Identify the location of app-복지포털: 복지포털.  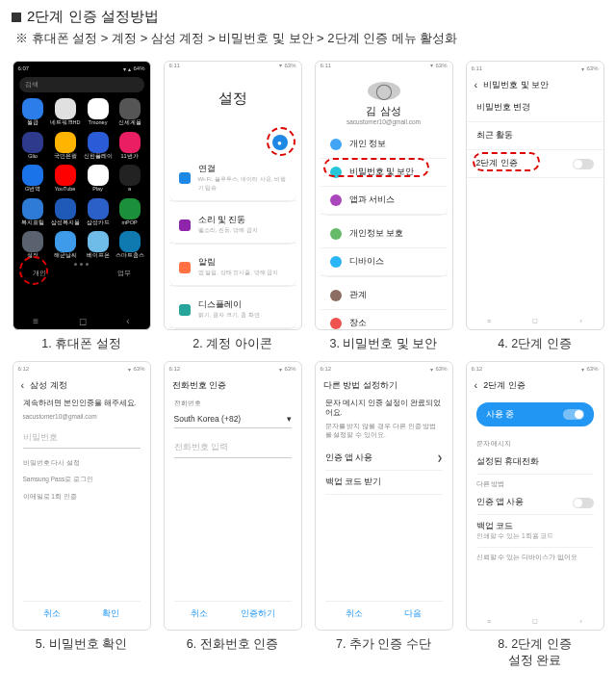
(33, 212).